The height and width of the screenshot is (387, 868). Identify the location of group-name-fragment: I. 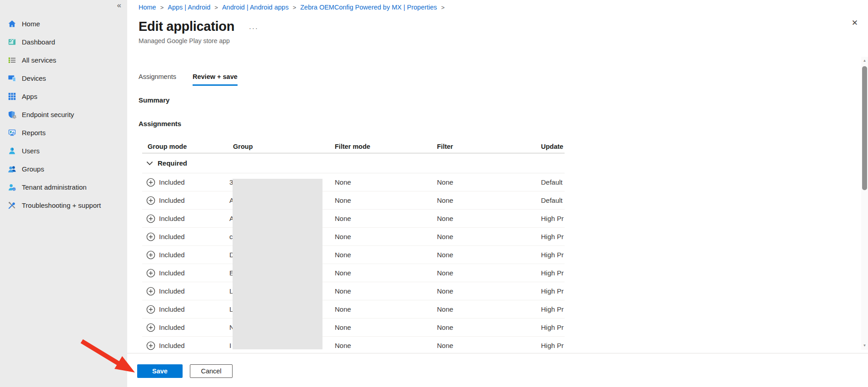
(230, 346).